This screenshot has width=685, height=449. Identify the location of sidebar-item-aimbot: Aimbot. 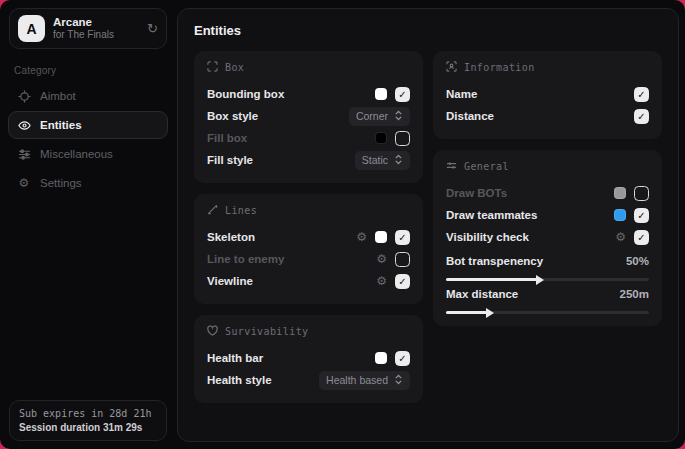
(88, 96).